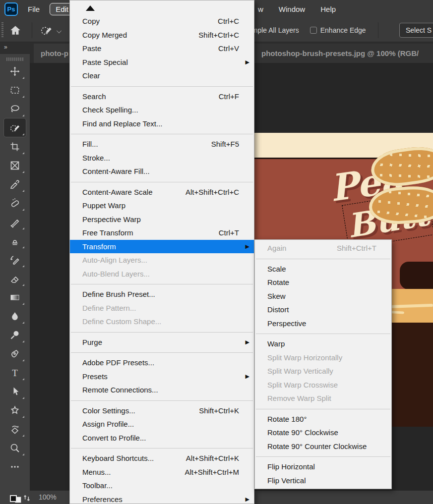 The width and height of the screenshot is (433, 504). I want to click on path-select-tool, so click(15, 392).